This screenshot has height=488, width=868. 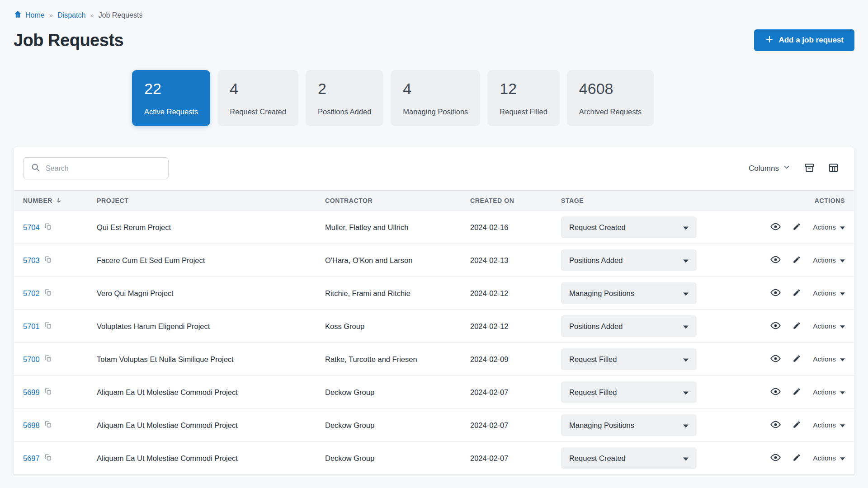 What do you see at coordinates (809, 169) in the screenshot?
I see `archive-button` at bounding box center [809, 169].